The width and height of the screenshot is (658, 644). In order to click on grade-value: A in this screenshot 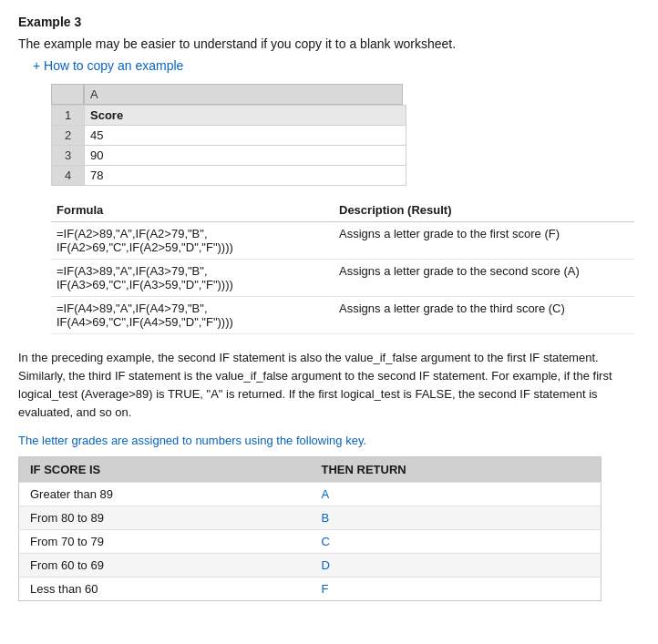, I will do `click(456, 494)`.